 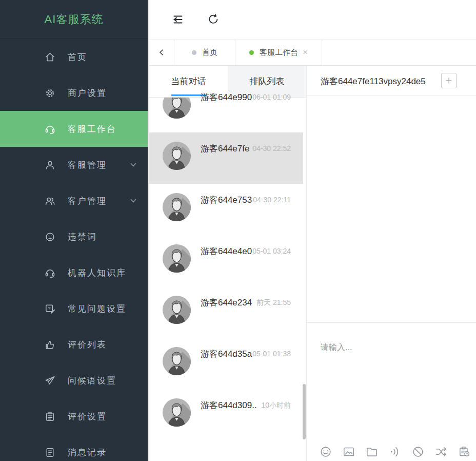 What do you see at coordinates (279, 52) in the screenshot?
I see `tab-label: 客服工作台` at bounding box center [279, 52].